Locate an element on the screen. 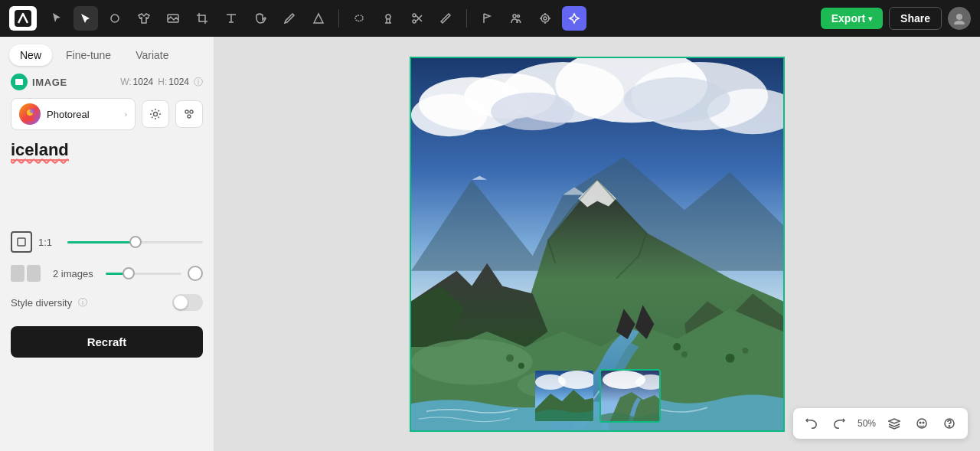 This screenshot has height=451, width=980. eraser-tool is located at coordinates (446, 18).